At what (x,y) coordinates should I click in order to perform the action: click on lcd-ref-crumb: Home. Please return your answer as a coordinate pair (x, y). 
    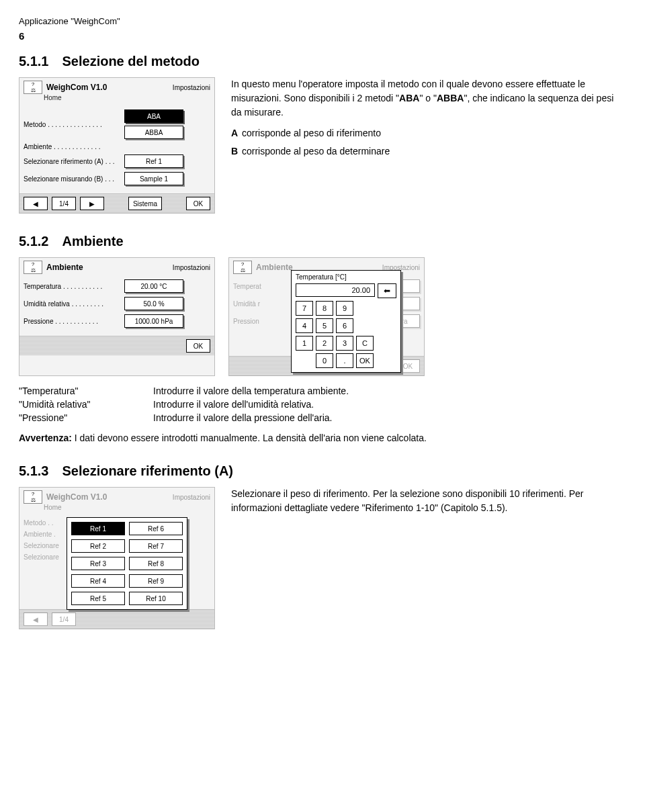
    Looking at the image, I should click on (117, 509).